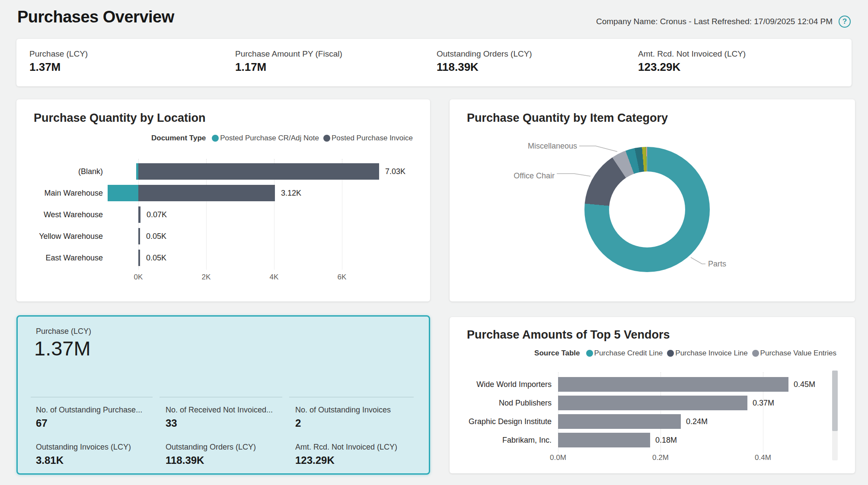  I want to click on legend-item-credit-line: Purchase Credit Line, so click(625, 353).